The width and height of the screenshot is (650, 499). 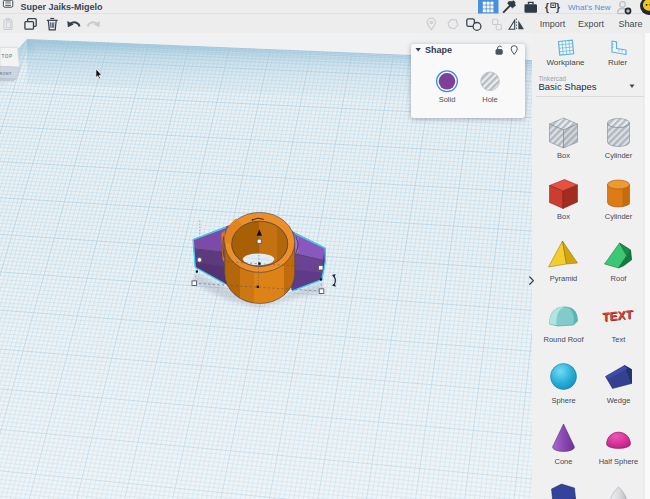 What do you see at coordinates (448, 100) in the screenshot?
I see `svg-text: Solid` at bounding box center [448, 100].